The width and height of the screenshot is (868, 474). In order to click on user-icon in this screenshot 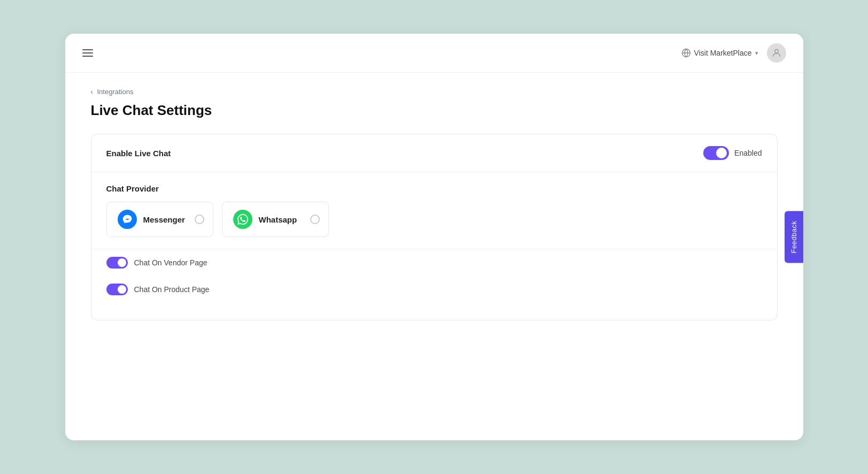, I will do `click(777, 53)`.